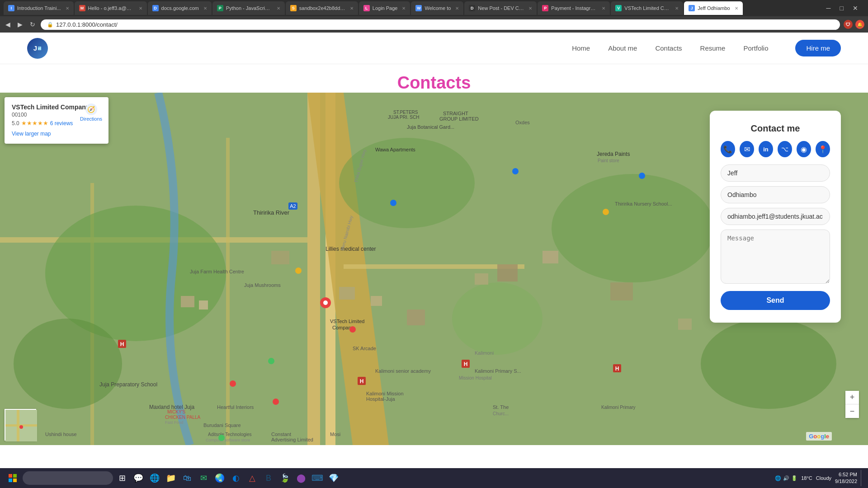 This screenshot has height=488, width=868. What do you see at coordinates (66, 8) in the screenshot?
I see `tab-close-0: ✕` at bounding box center [66, 8].